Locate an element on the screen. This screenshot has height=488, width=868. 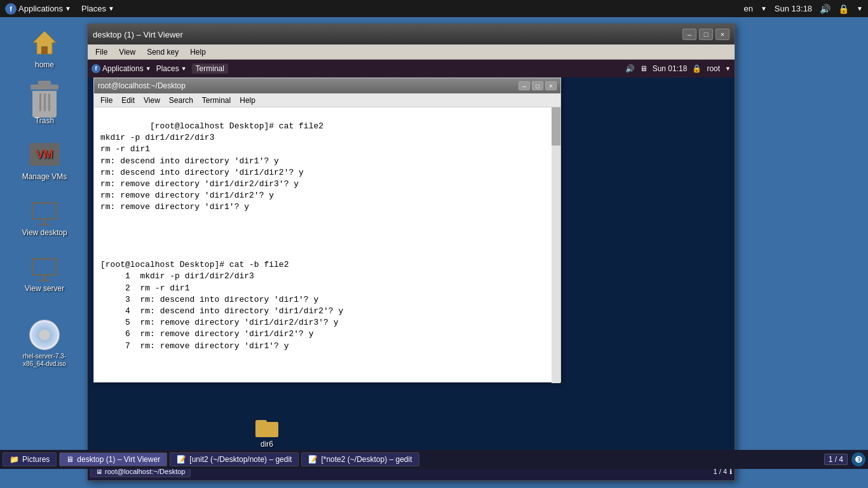
terminal-file-menu: File is located at coordinates (107, 100).